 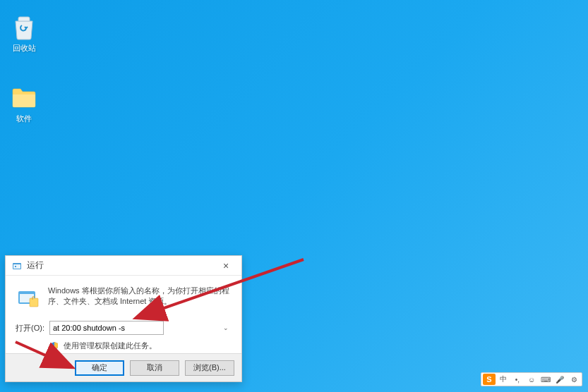 I want to click on recycle-bin-glyph, so click(x=24, y=27).